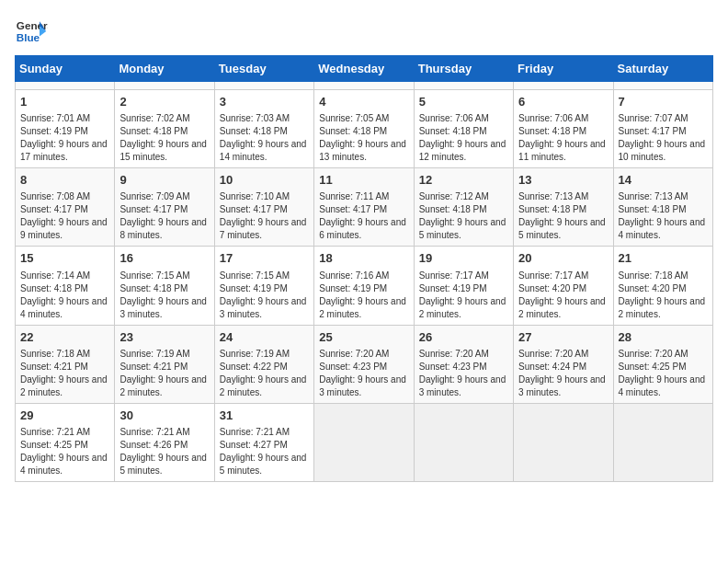  I want to click on day-cell: 18 Sunrise: 7:16 AM Sunset: 4:19 PM Dayl…, so click(364, 285).